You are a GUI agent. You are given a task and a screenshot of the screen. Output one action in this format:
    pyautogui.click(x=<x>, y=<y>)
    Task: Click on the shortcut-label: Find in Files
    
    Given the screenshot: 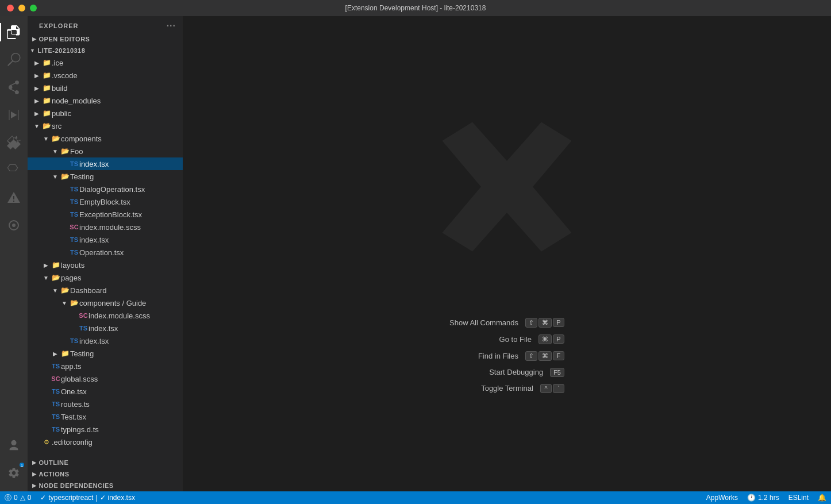 What is the action you would take?
    pyautogui.click(x=498, y=356)
    